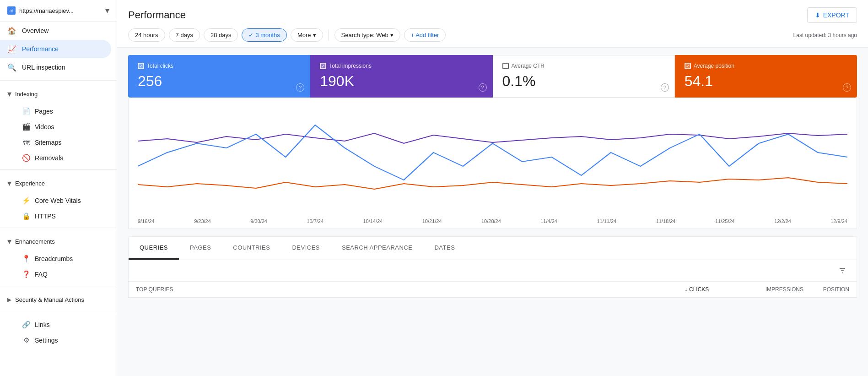 Image resolution: width=868 pixels, height=376 pixels. What do you see at coordinates (377, 248) in the screenshot?
I see `tab-search-appearance: SEARCH APPEARANCE` at bounding box center [377, 248].